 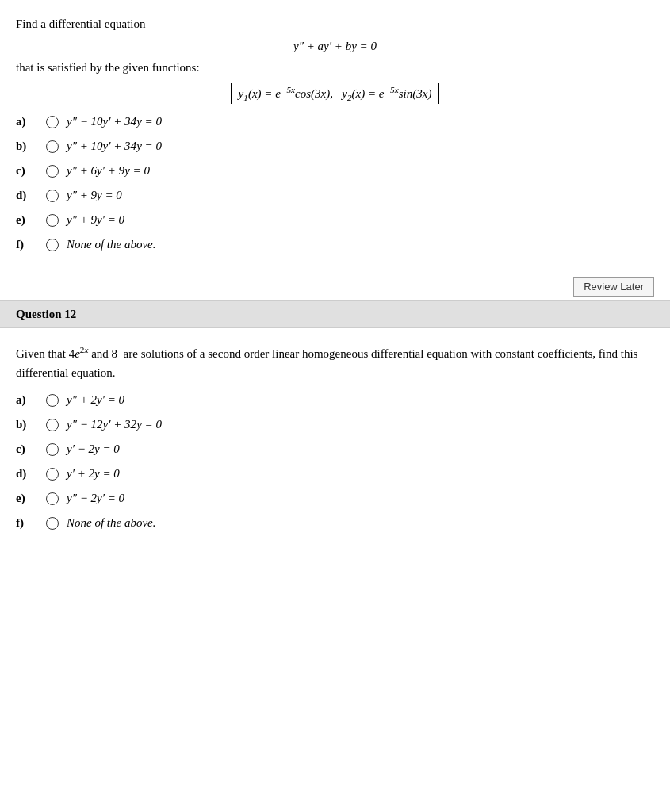 I want to click on q11-given-label: that is satisfied by the given functions…, so click(x=335, y=67).